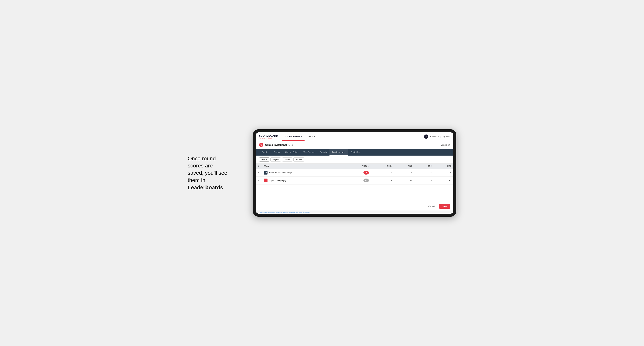 The width and height of the screenshot is (644, 346). Describe the element at coordinates (268, 136) in the screenshot. I see `logo-text: SCOREBOARD` at that location.